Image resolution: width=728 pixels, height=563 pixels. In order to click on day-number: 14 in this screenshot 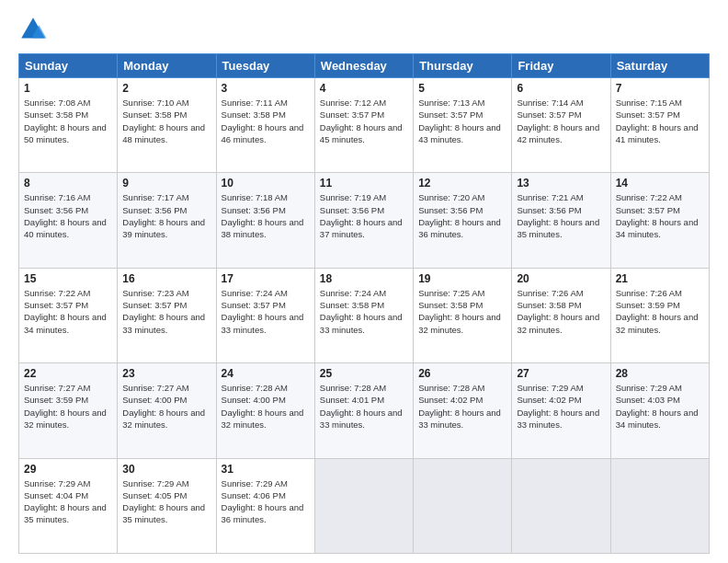, I will do `click(660, 183)`.